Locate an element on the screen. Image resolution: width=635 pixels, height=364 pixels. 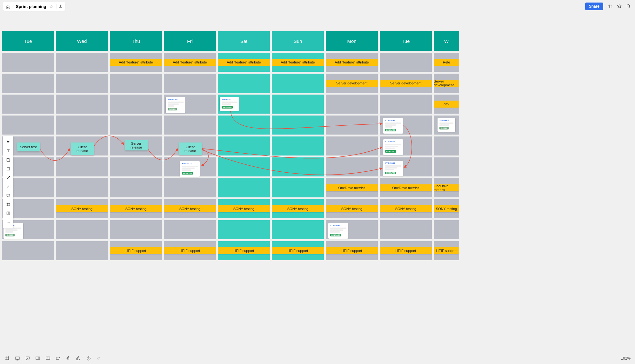
learn-button is located at coordinates (619, 6).